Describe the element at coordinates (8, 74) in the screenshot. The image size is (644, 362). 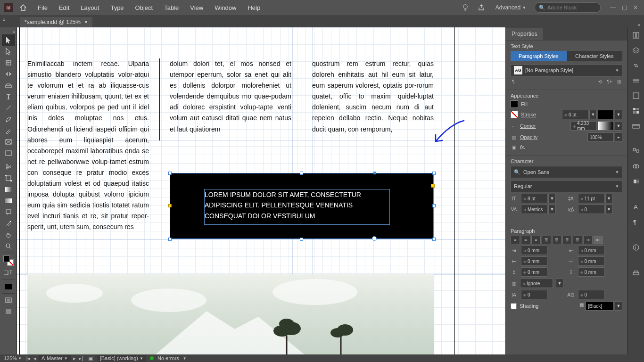
I see `gap-tool` at that location.